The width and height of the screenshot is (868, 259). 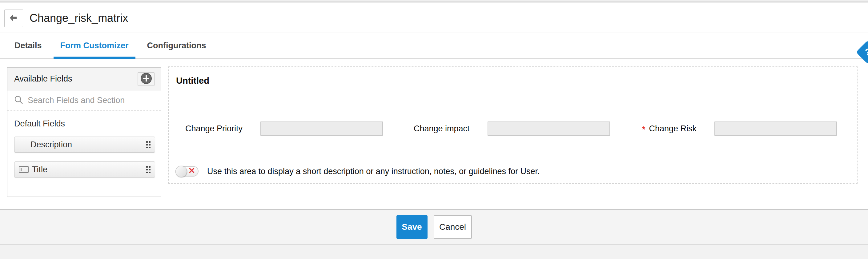 What do you see at coordinates (513, 91) in the screenshot?
I see `section-divider` at bounding box center [513, 91].